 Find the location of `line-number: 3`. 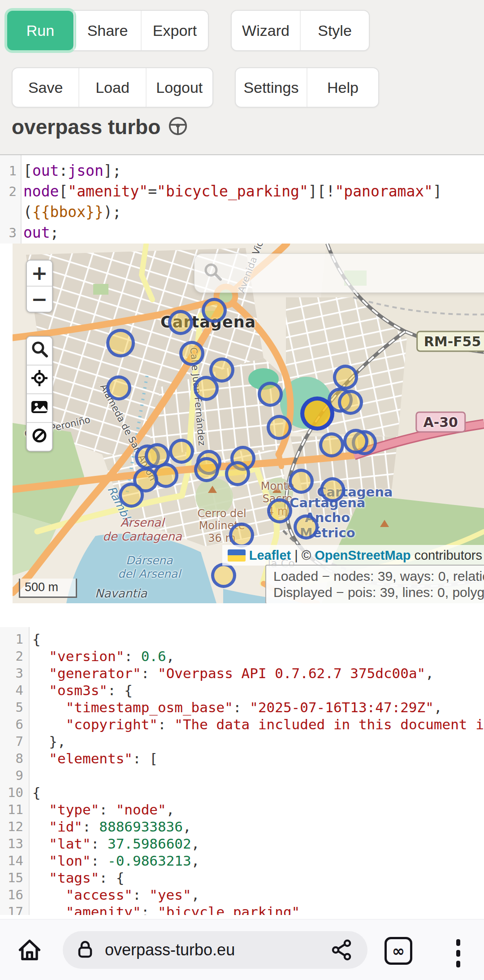

line-number: 3 is located at coordinates (14, 673).